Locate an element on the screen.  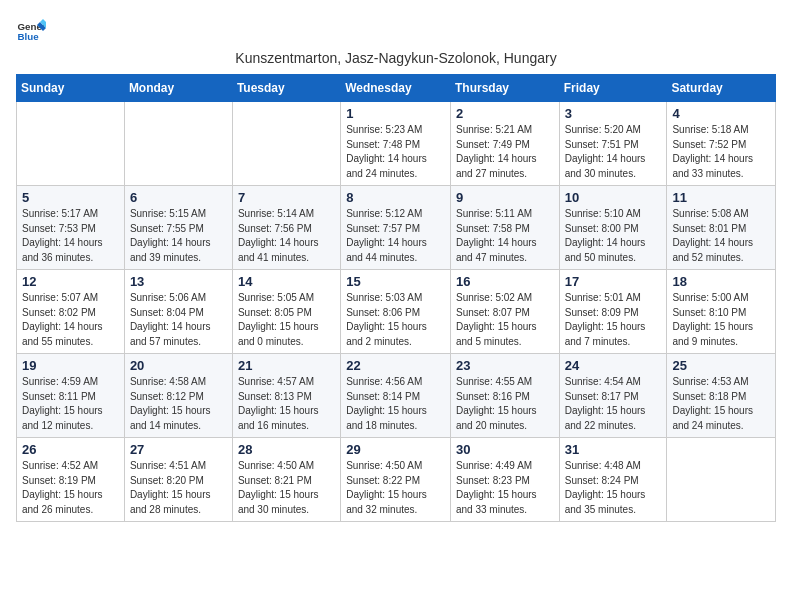
calendar-week-row: 19Sunrise: 4:59 AM Sunset: 8:11 PM Dayli… is located at coordinates (396, 396).